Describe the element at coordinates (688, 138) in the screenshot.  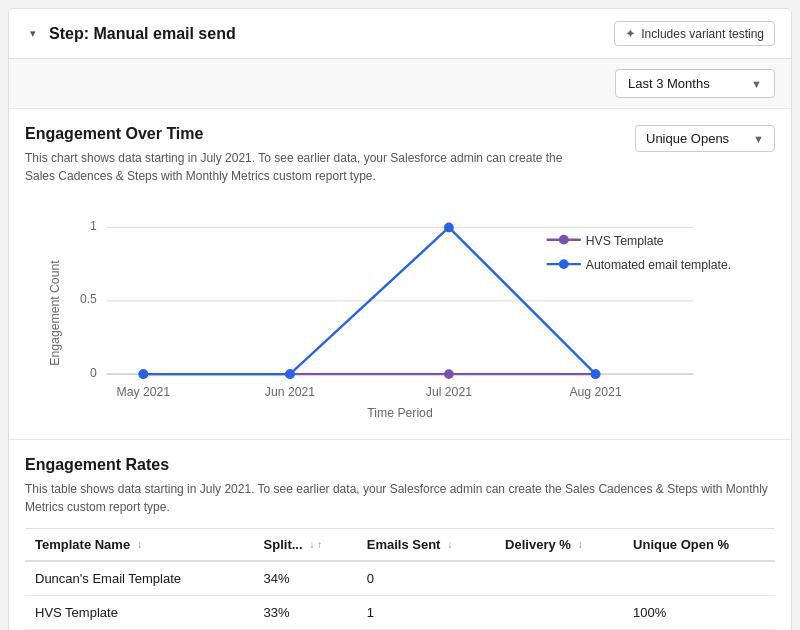
I see `metric-dropdown-label: Unique Opens` at that location.